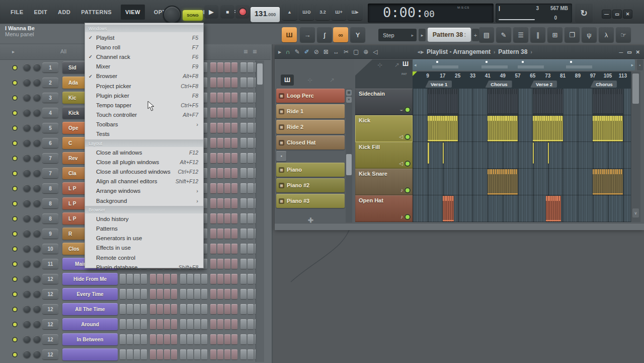  I want to click on pattern-selector: Pattern 38 :, so click(449, 35).